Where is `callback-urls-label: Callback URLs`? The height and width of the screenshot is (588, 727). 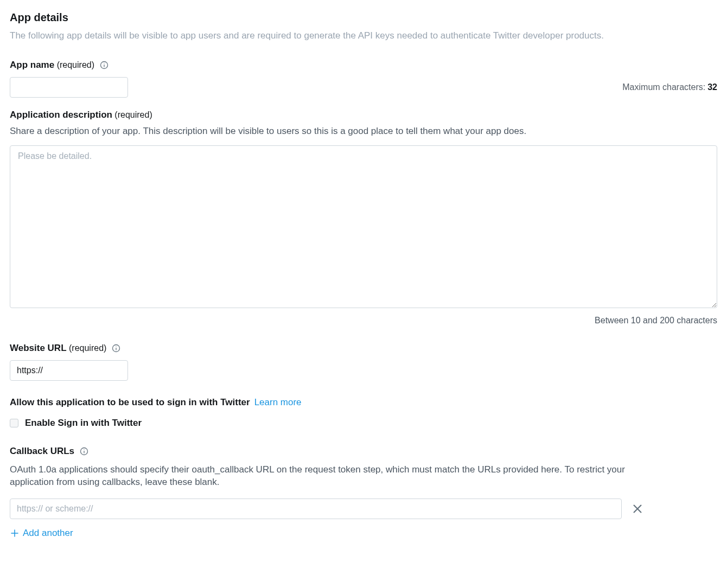
callback-urls-label: Callback URLs is located at coordinates (42, 451).